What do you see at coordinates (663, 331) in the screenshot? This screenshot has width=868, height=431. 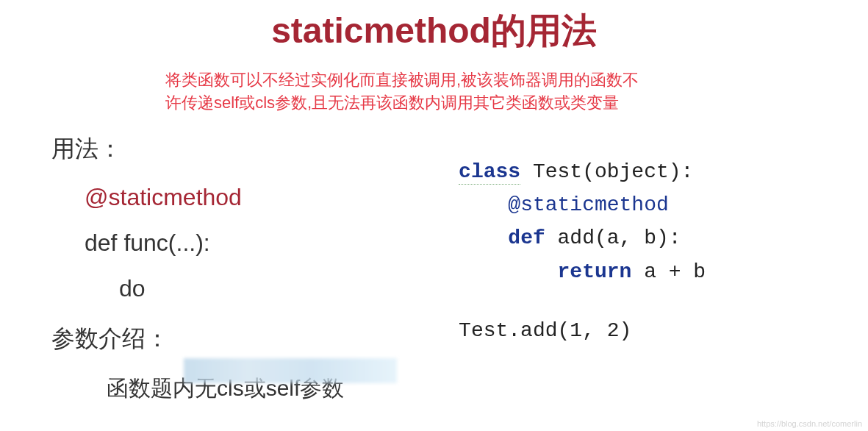 I see `code-call: Test.add(1, 1)` at bounding box center [663, 331].